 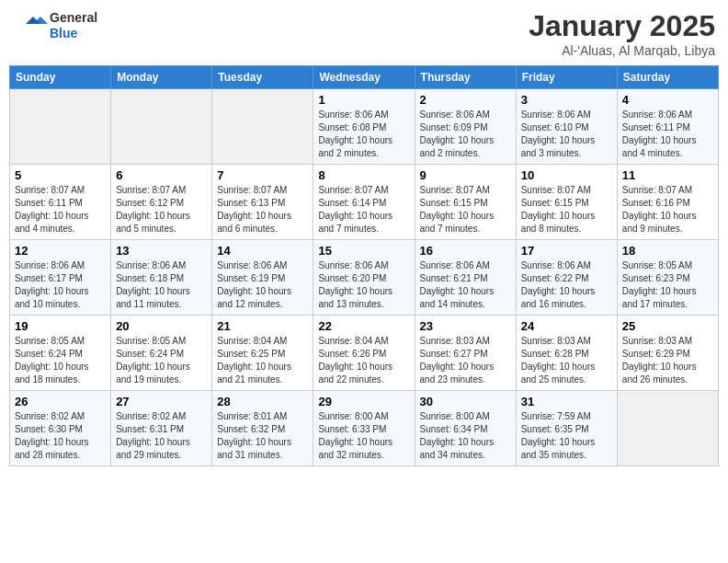 What do you see at coordinates (263, 353) in the screenshot?
I see `calendar-cell: 21Sunrise: 8:04 AMSunset: 6:25 PMDayligh…` at bounding box center [263, 353].